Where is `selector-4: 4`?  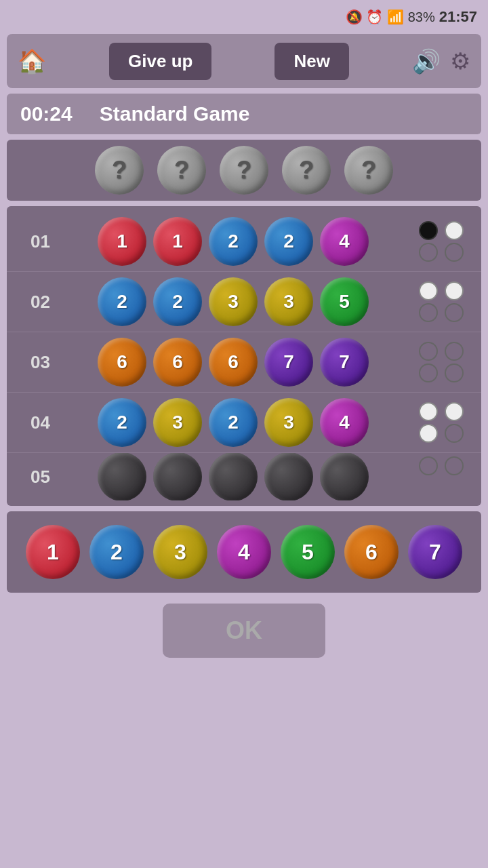
selector-4: 4 is located at coordinates (244, 552).